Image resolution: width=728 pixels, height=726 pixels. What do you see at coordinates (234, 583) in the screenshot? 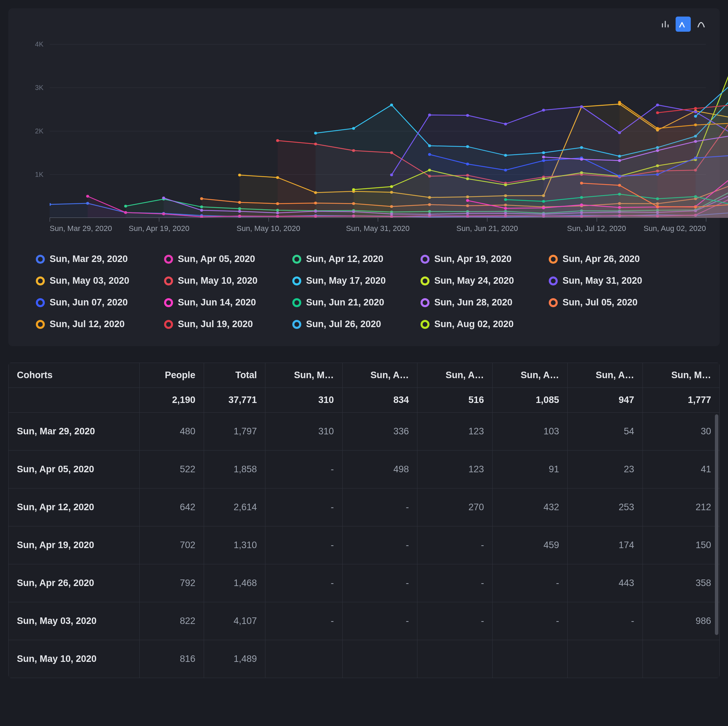
I see `row-value-cell: 1,468` at bounding box center [234, 583].